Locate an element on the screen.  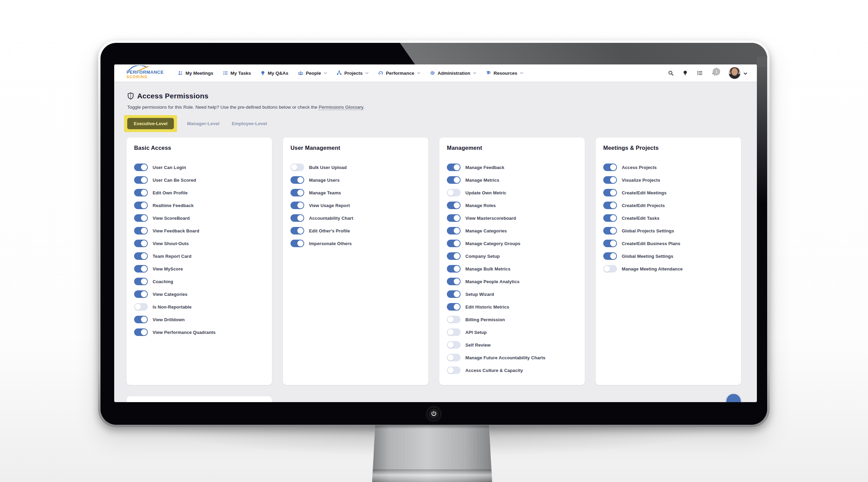
fab-button is located at coordinates (734, 398).